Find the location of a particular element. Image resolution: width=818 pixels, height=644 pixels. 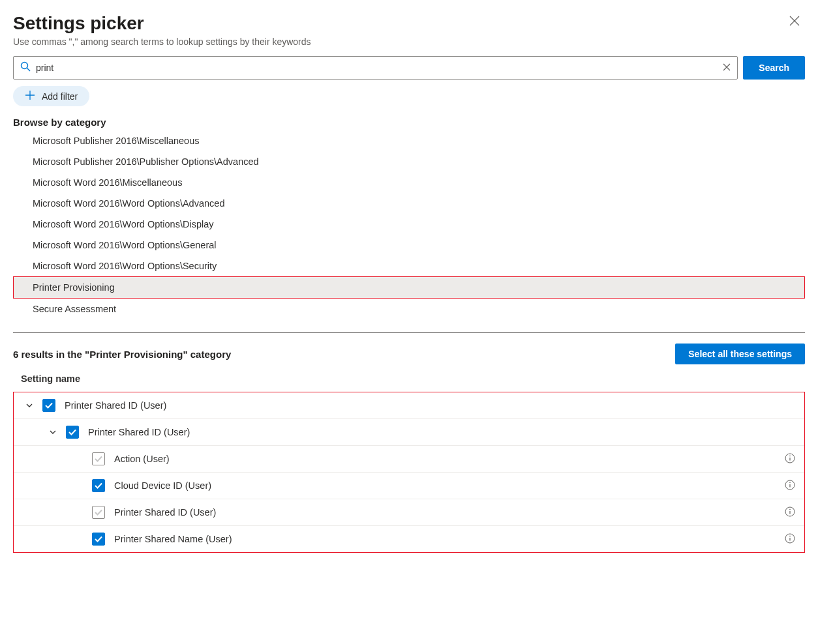

search-input-wrapper is located at coordinates (376, 68).